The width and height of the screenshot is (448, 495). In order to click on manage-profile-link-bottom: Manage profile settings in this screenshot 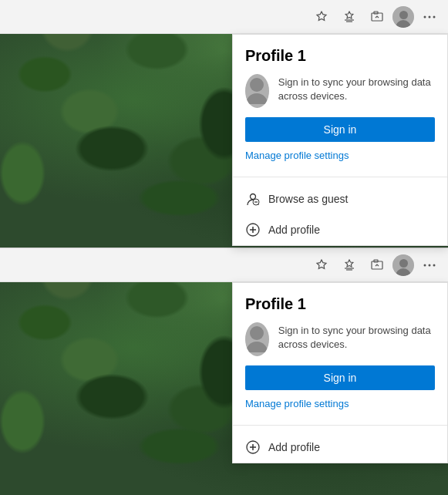, I will do `click(340, 404)`.